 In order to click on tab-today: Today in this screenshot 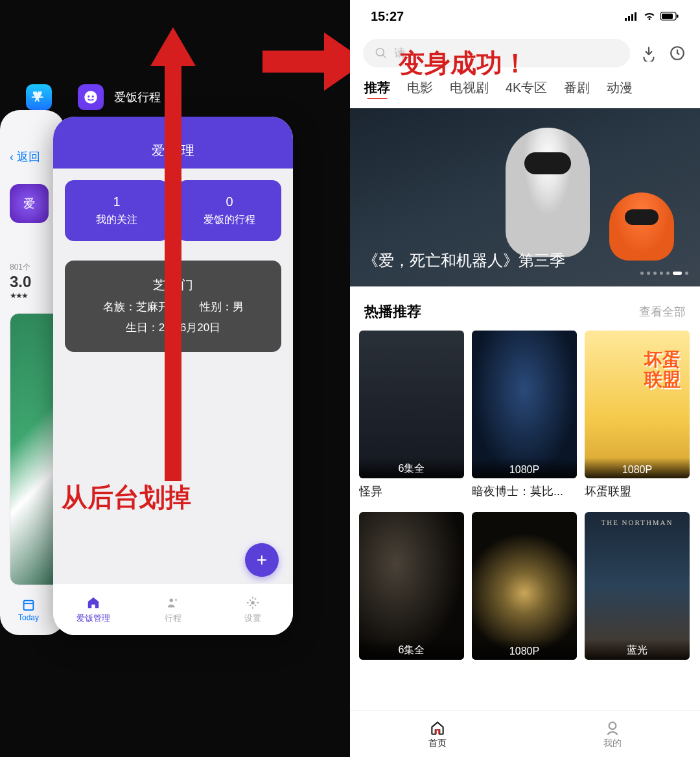, I will do `click(29, 610)`.